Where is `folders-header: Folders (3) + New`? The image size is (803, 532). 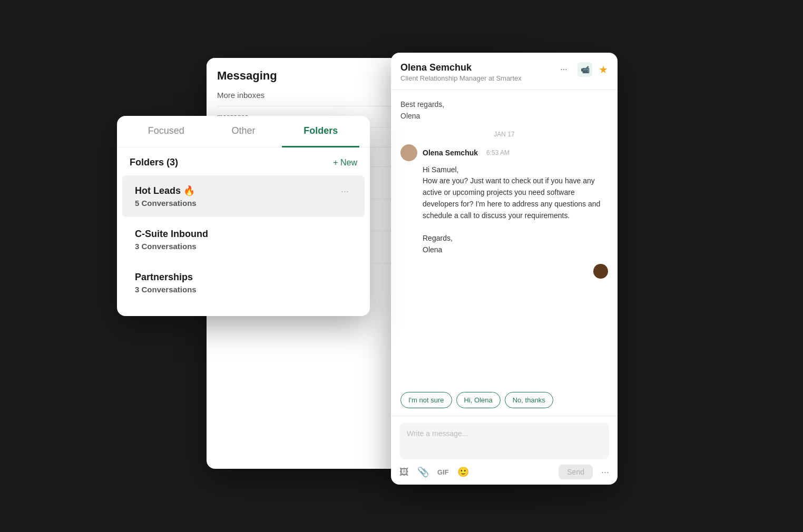 folders-header: Folders (3) + New is located at coordinates (243, 160).